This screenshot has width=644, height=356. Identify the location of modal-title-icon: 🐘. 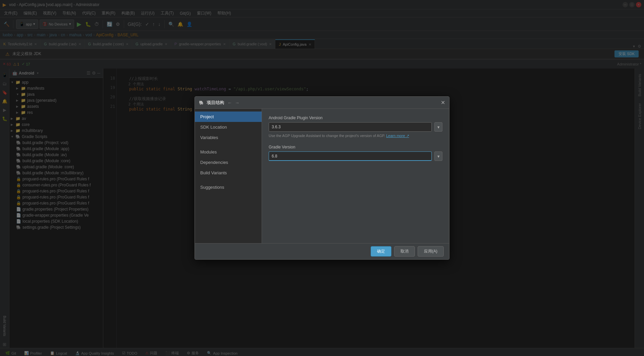
(201, 103).